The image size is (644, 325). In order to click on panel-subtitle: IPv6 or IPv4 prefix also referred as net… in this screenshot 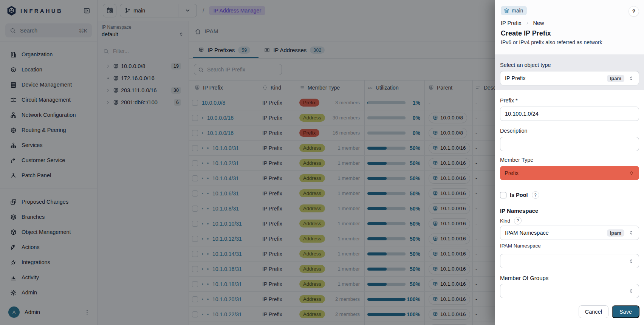, I will do `click(570, 42)`.